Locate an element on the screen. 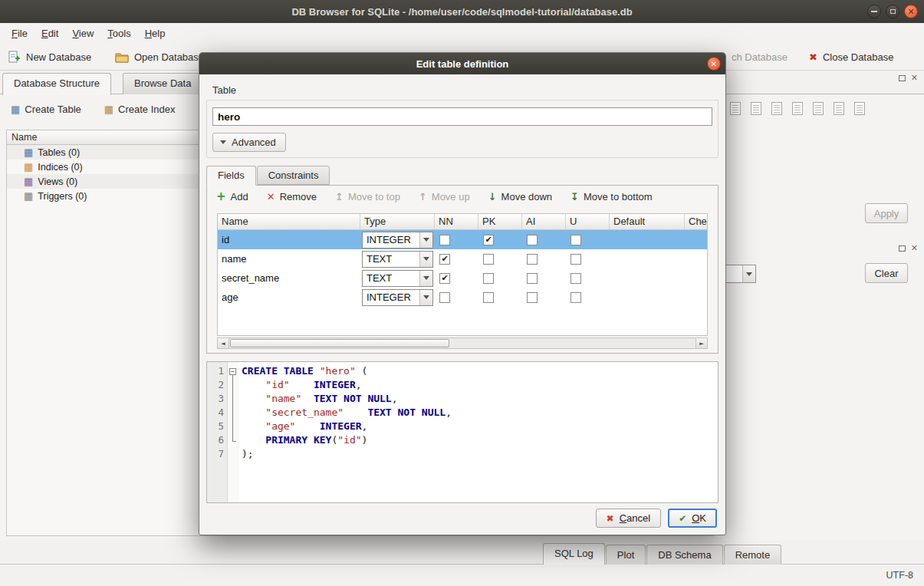 This screenshot has width=924, height=586. header-name: Name is located at coordinates (289, 222).